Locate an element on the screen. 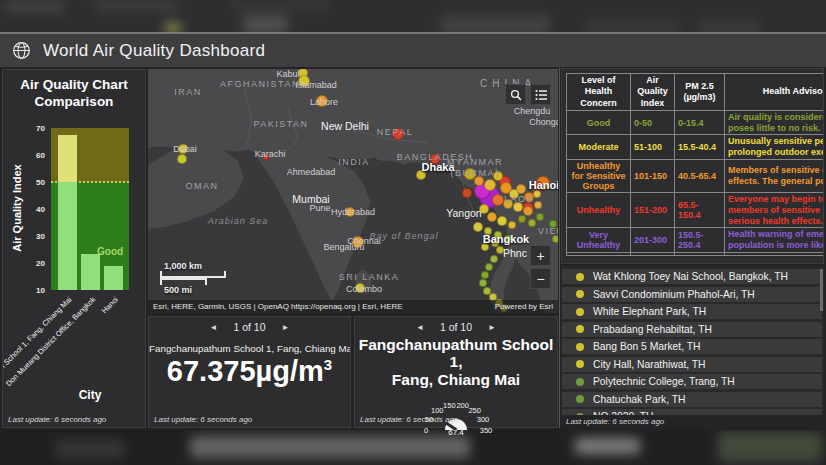 Image resolution: width=826 pixels, height=465 pixels. zoom-out-button: − is located at coordinates (540, 278).